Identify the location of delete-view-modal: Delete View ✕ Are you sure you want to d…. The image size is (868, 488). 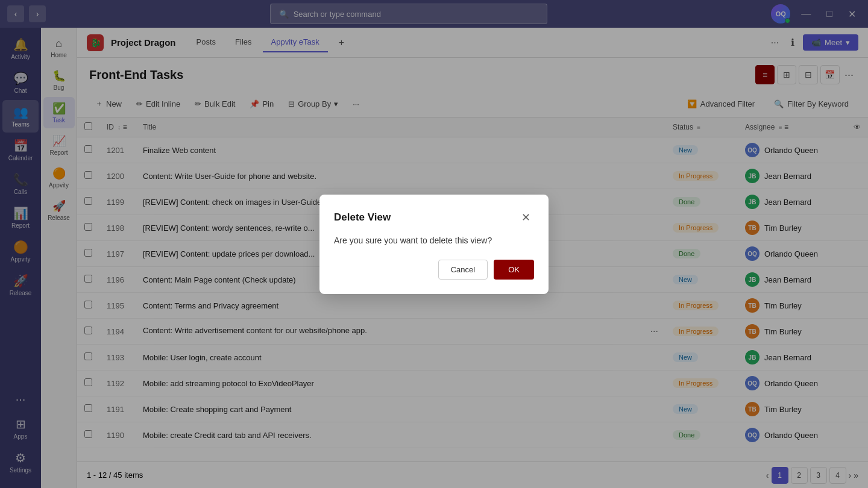
(434, 245).